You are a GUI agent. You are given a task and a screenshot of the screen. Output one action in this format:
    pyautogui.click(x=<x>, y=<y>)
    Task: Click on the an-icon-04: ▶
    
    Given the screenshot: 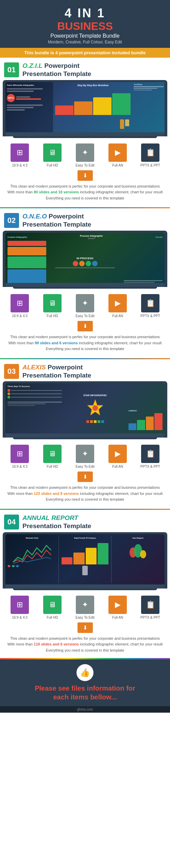 What is the action you would take?
    pyautogui.click(x=118, y=605)
    